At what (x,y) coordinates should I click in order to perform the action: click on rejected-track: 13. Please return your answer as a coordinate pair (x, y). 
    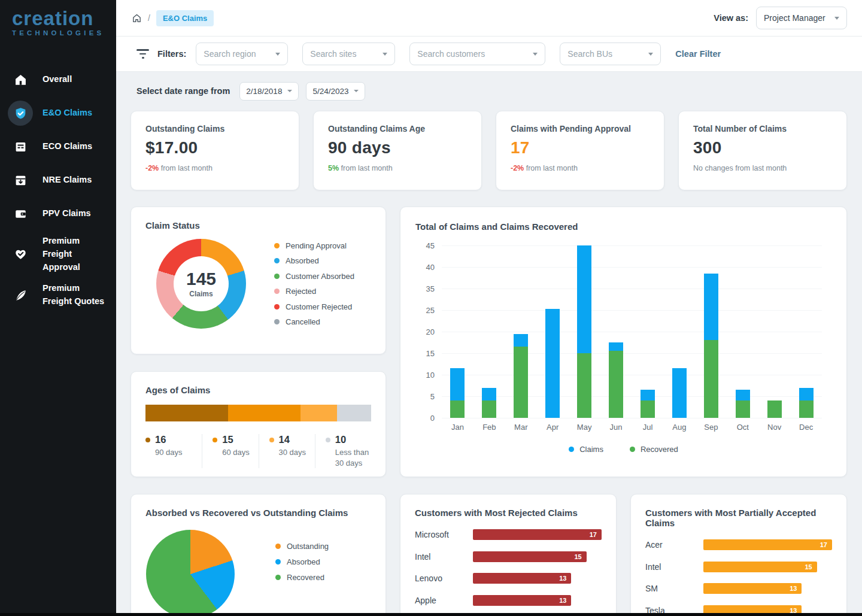
    Looking at the image, I should click on (538, 578).